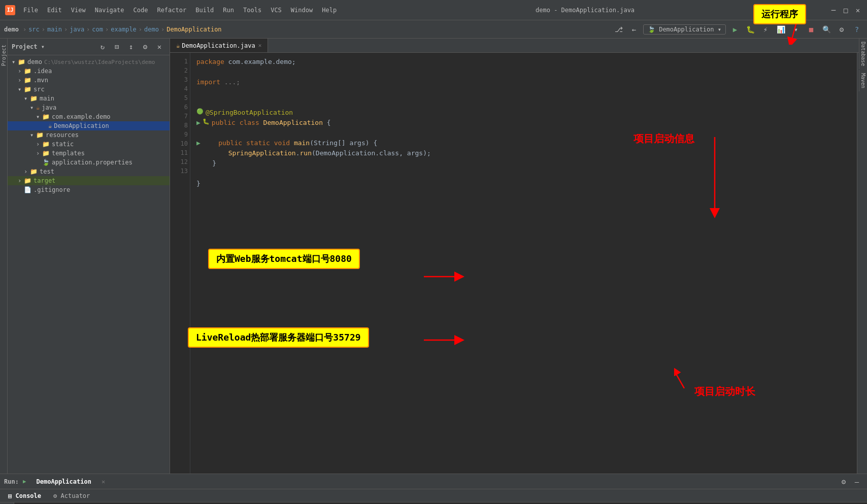 This screenshot has width=867, height=504. Describe the element at coordinates (124, 29) in the screenshot. I see `breadcrumb-example: example` at that location.